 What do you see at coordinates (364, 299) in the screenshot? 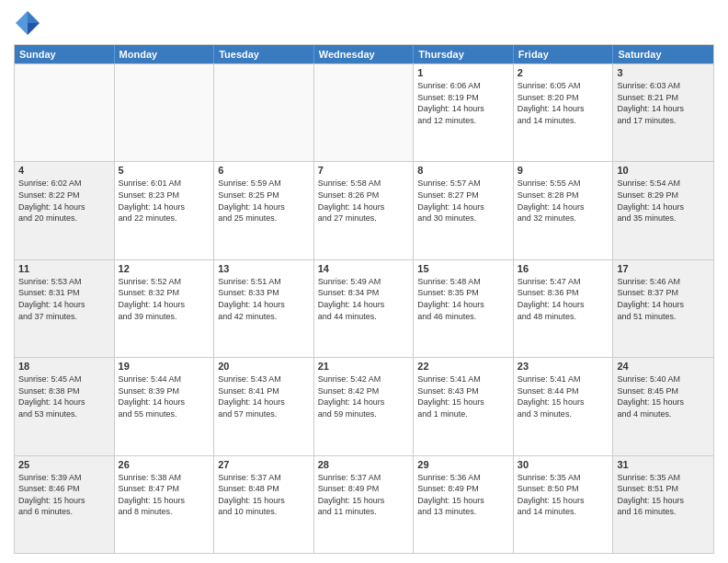
I see `cell-info: Sunrise: 5:49 AM Sunset: 8:34 PM Dayligh…` at bounding box center [364, 299].